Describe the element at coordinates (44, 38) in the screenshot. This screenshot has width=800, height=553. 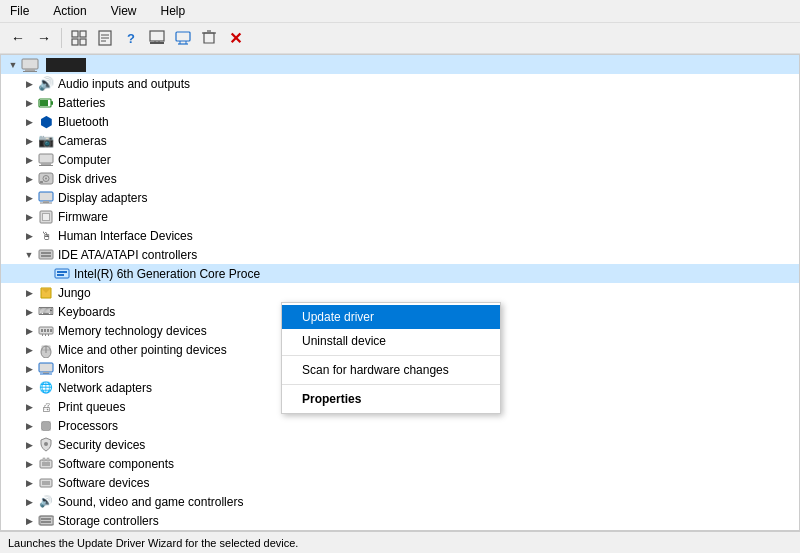
I see `forward-button: →` at that location.